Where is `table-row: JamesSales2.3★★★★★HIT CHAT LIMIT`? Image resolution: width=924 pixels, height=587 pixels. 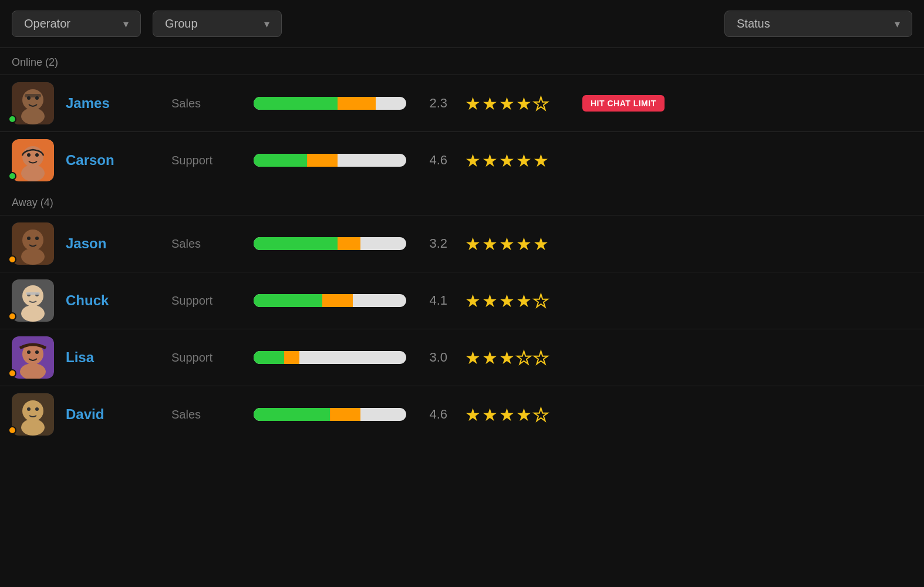
table-row: JamesSales2.3★★★★★HIT CHAT LIMIT is located at coordinates (462, 103).